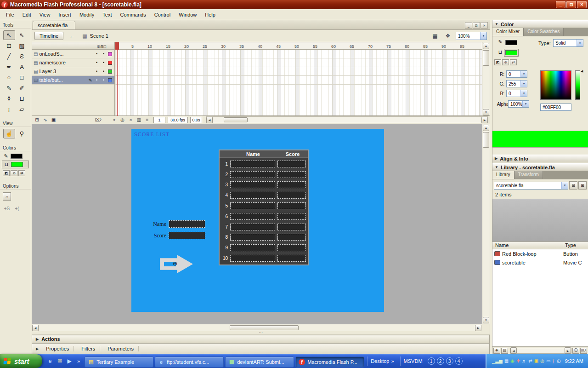 This screenshot has height=368, width=588. Describe the element at coordinates (27, 15) in the screenshot. I see `menu-item: Edit` at that location.